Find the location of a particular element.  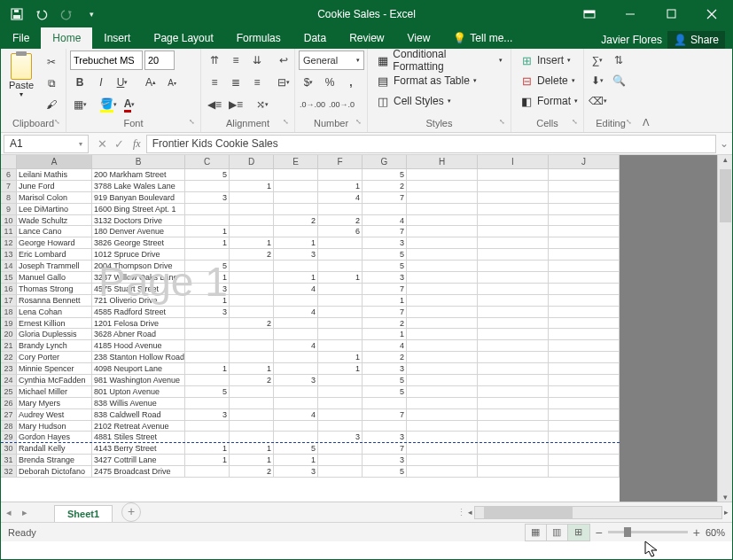

table-row: 9Lee DiMartino1600 Bing Street Apt. 1 is located at coordinates (310, 209).